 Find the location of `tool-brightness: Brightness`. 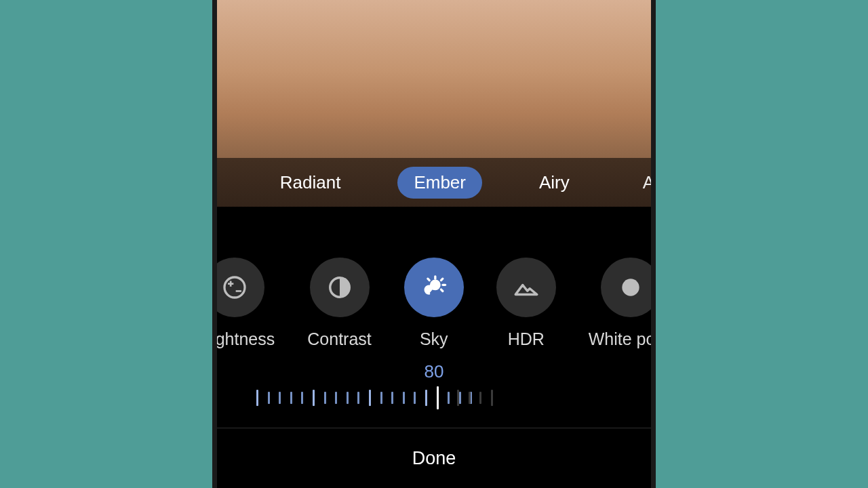

tool-brightness: Brightness is located at coordinates (243, 304).